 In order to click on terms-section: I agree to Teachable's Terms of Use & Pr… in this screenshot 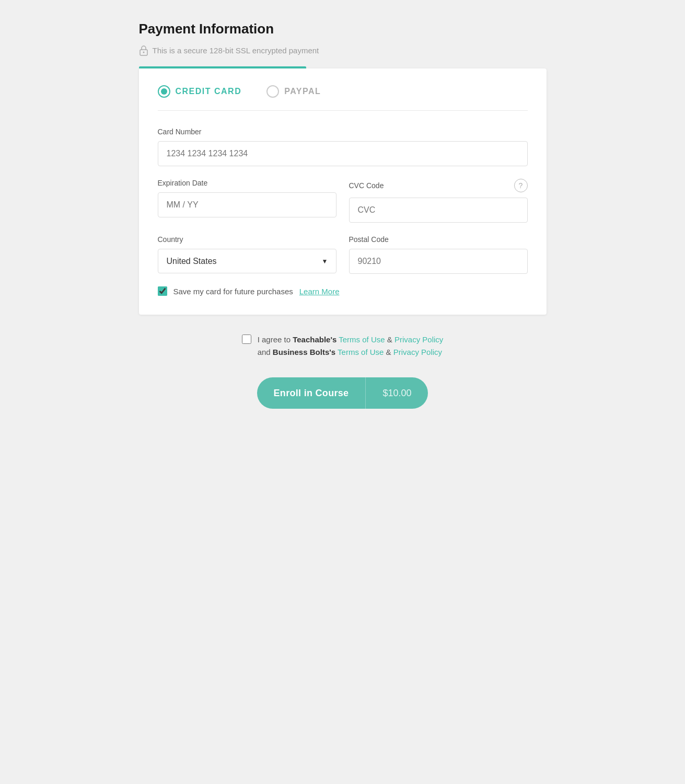, I will do `click(343, 346)`.